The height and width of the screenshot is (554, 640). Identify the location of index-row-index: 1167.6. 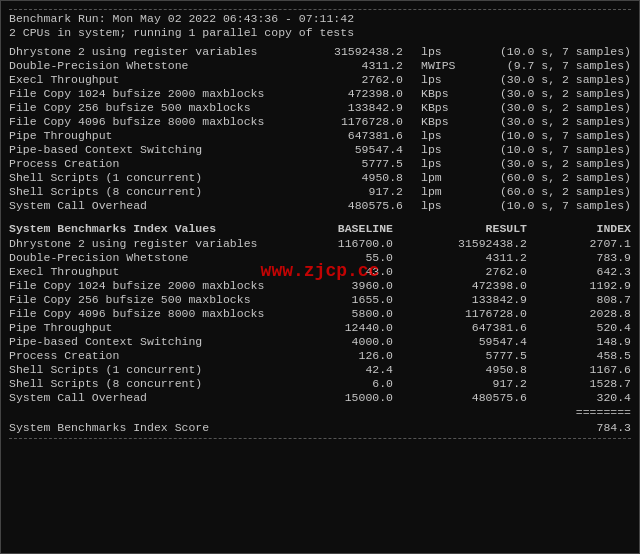
(601, 370).